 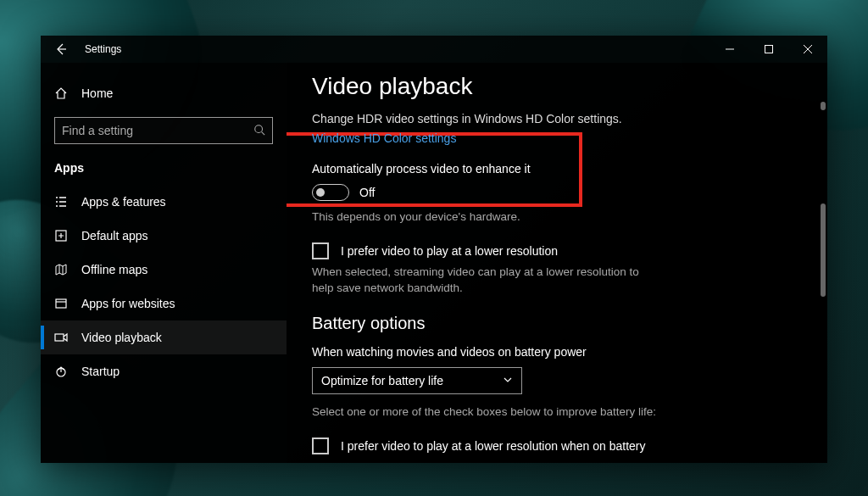 What do you see at coordinates (158, 131) in the screenshot?
I see `search-input` at bounding box center [158, 131].